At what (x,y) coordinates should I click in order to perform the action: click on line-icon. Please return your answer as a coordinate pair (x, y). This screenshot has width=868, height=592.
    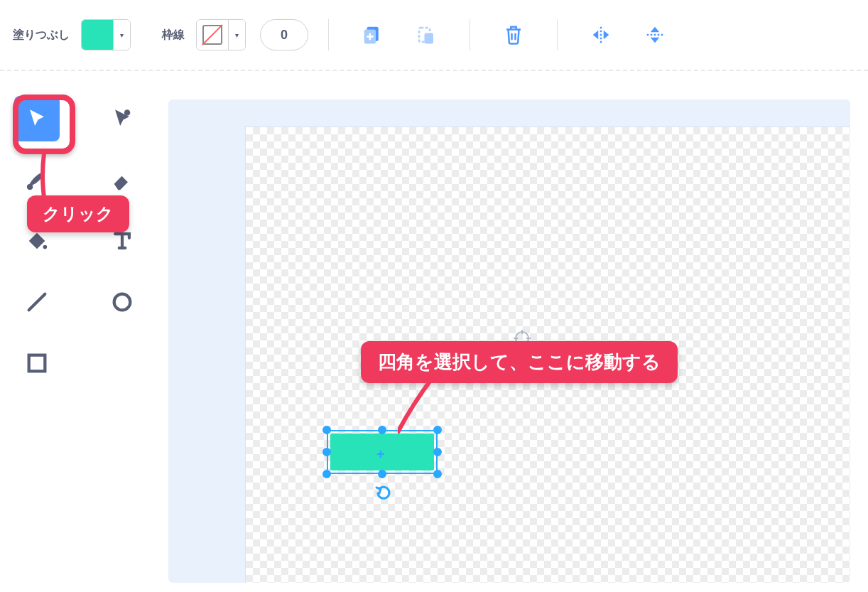
    Looking at the image, I should click on (37, 302).